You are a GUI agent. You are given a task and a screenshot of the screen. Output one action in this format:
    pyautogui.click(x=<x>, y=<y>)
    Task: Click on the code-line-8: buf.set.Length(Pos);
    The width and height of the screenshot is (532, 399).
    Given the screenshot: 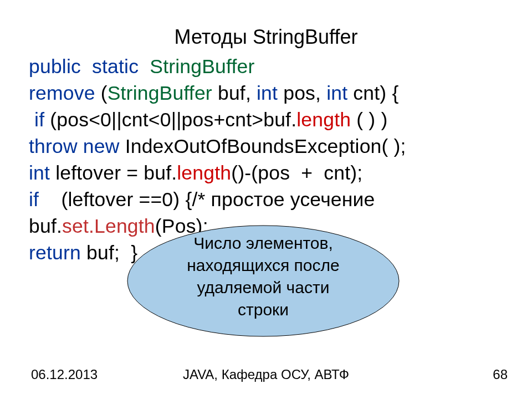 What is the action you would take?
    pyautogui.click(x=270, y=226)
    